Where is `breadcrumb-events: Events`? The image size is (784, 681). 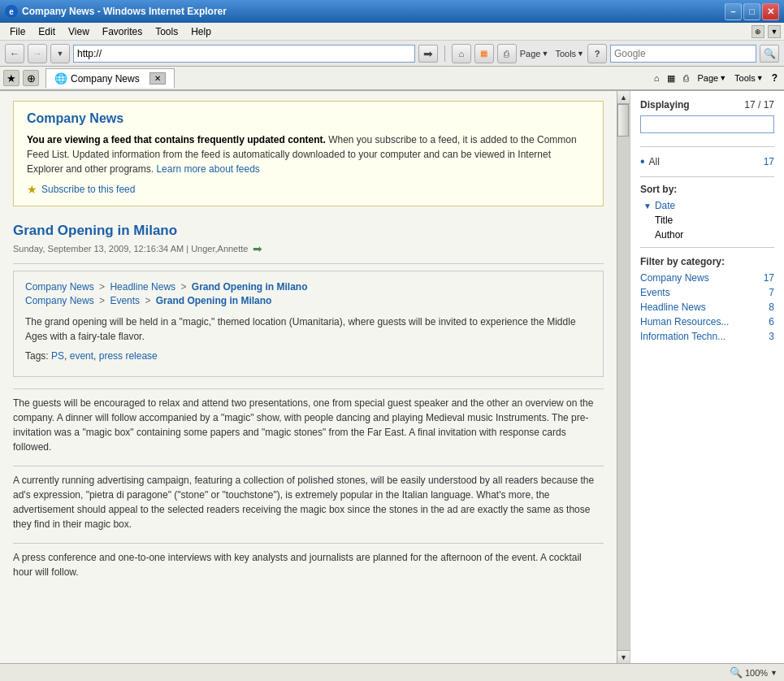 breadcrumb-events: Events is located at coordinates (125, 301).